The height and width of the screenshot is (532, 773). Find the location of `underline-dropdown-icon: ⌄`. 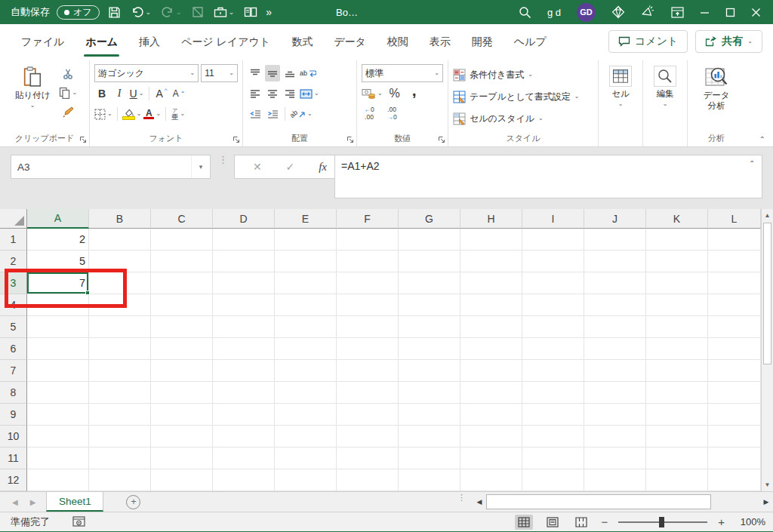

underline-dropdown-icon: ⌄ is located at coordinates (142, 94).